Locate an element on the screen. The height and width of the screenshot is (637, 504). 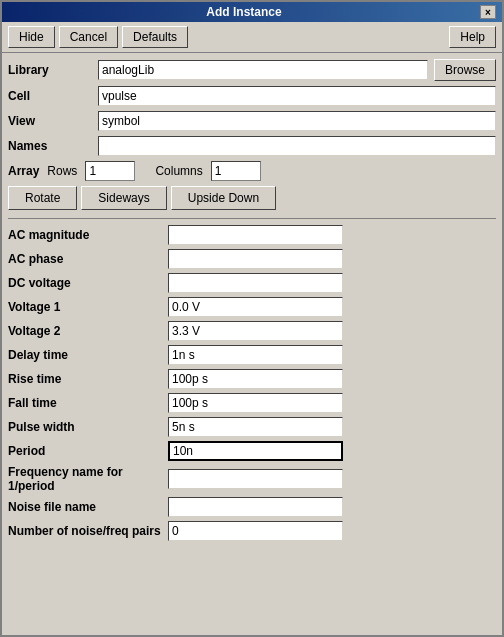
param-label-freq-name: Frequency name for 1/period is located at coordinates (88, 479).